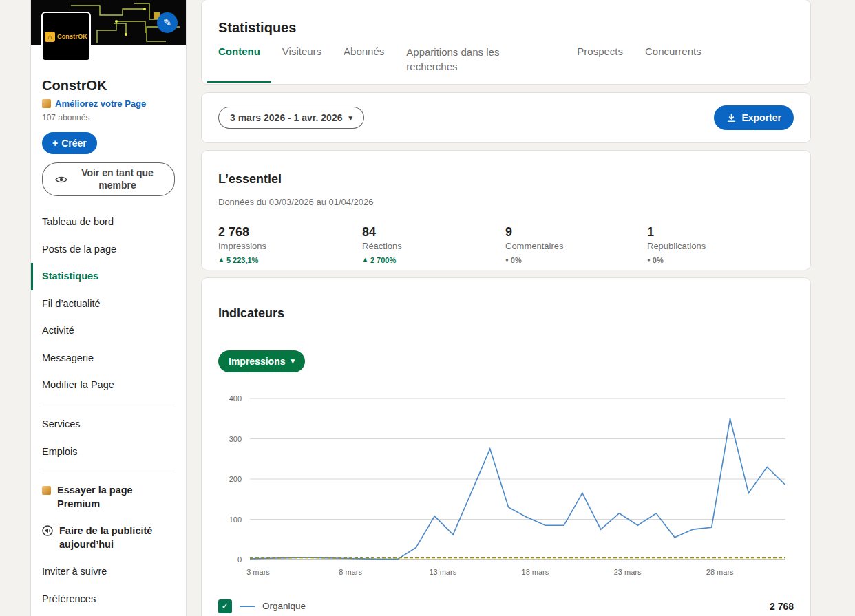  What do you see at coordinates (109, 385) in the screenshot?
I see `sidebar-item-modifier-la-page: Modifier la Page` at bounding box center [109, 385].